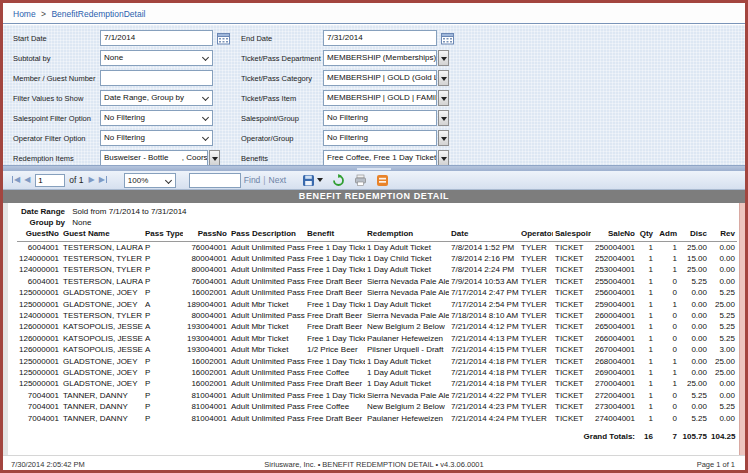  Describe the element at coordinates (154, 158) in the screenshot. I see `redemption-items-select: Busweiser - Bottle , Coors -` at that location.